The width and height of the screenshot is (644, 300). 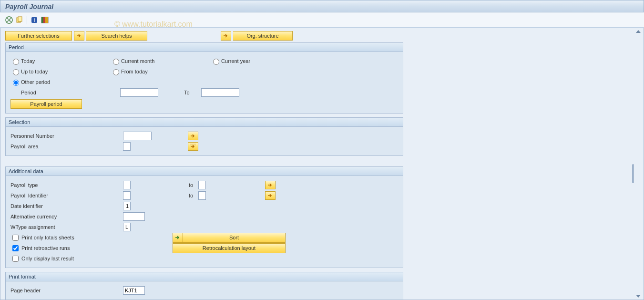 What do you see at coordinates (92, 248) in the screenshot?
I see `print-retroactive-checkbox: Print retroactive runs` at bounding box center [92, 248].